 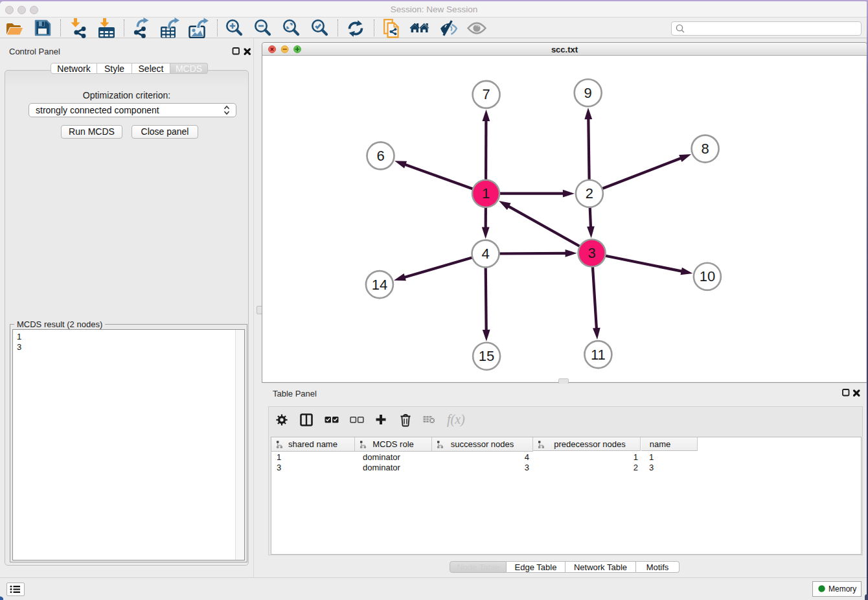 What do you see at coordinates (589, 193) in the screenshot?
I see `svg-text: 2` at bounding box center [589, 193].